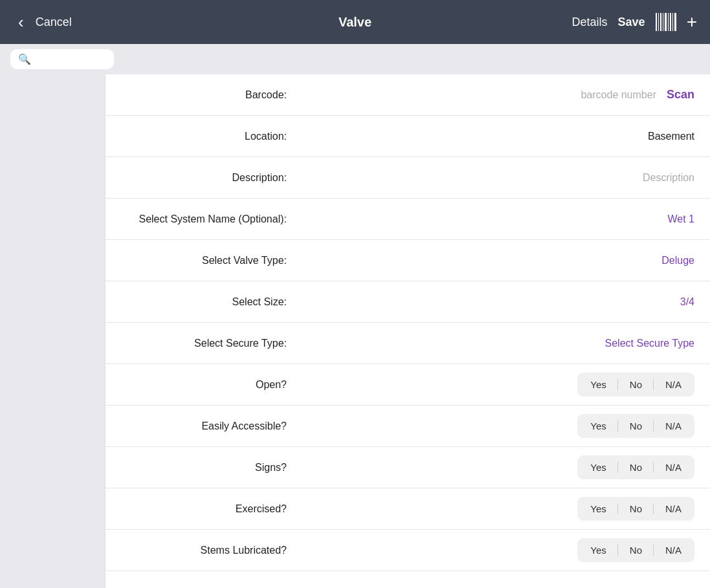 This screenshot has width=710, height=588. I want to click on form-row-exercised: Exercised?YesNoN/A, so click(408, 509).